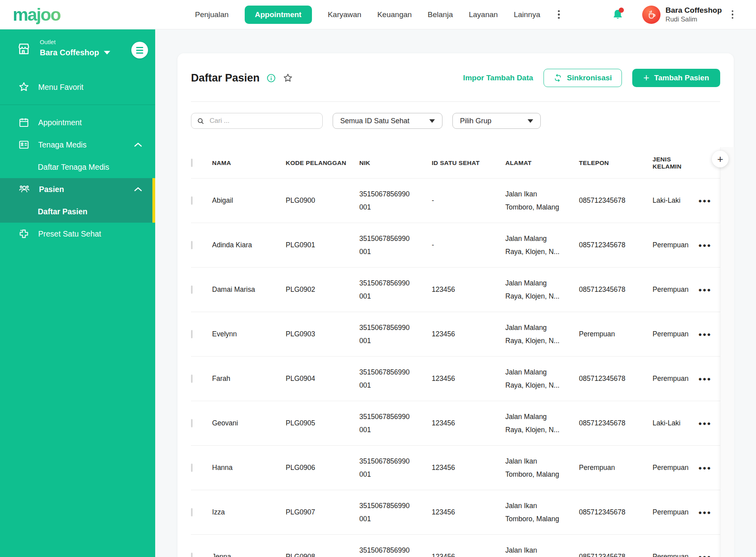  I want to click on chevron-up-icon, so click(138, 189).